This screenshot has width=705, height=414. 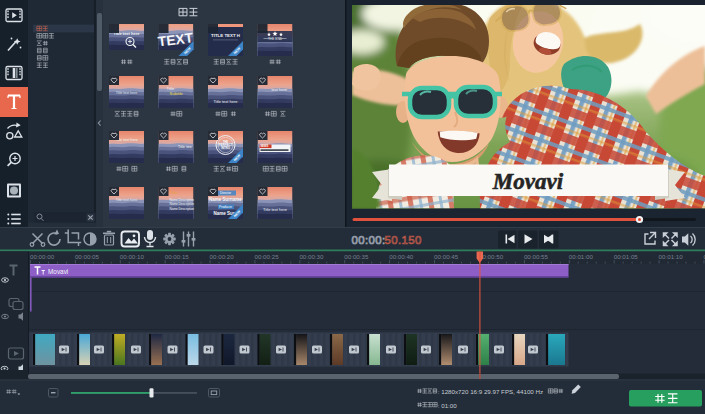 I want to click on svg-text: 00:00:10, so click(x=132, y=256).